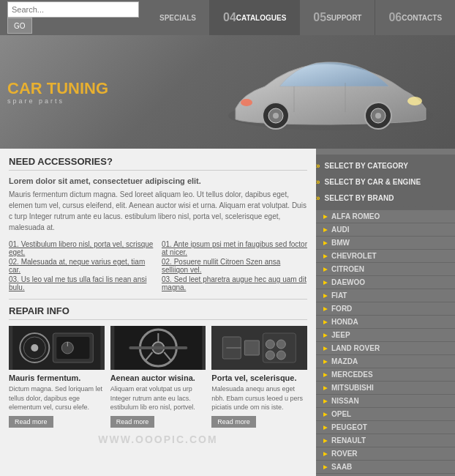  Describe the element at coordinates (386, 454) in the screenshot. I see `brand-item-rover: ROVER` at that location.